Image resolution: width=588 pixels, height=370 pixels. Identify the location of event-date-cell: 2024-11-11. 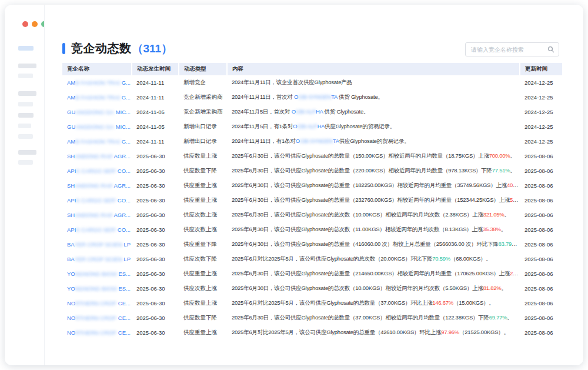
(155, 98).